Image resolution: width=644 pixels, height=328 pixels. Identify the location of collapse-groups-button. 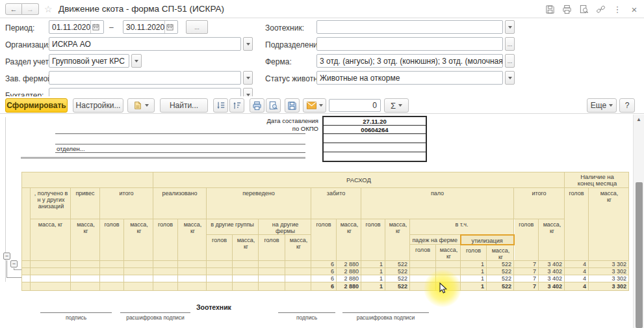
(237, 105).